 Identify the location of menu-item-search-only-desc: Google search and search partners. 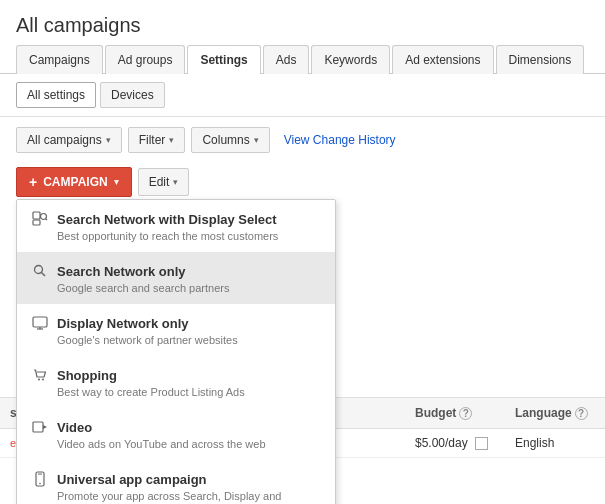
(189, 288).